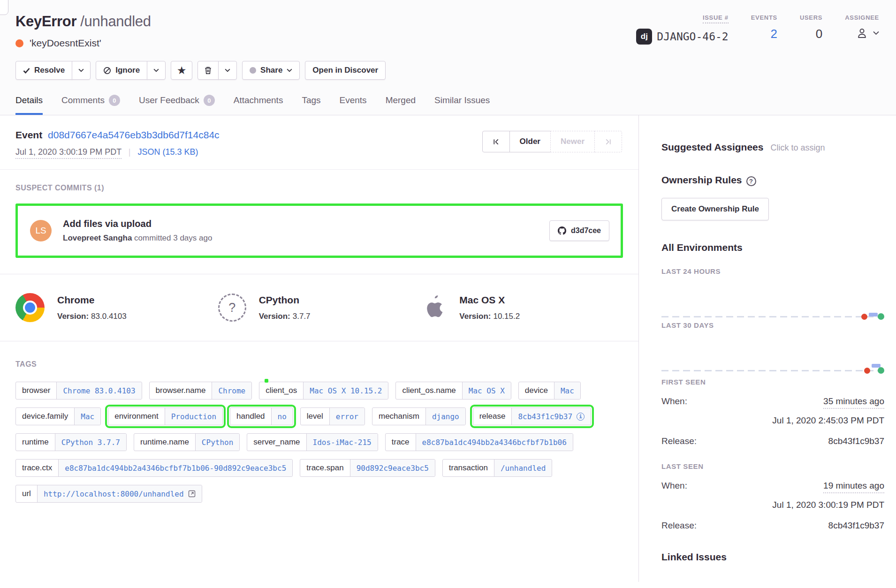 The width and height of the screenshot is (896, 588). What do you see at coordinates (87, 416) in the screenshot?
I see `tag-value-text: Mac` at bounding box center [87, 416].